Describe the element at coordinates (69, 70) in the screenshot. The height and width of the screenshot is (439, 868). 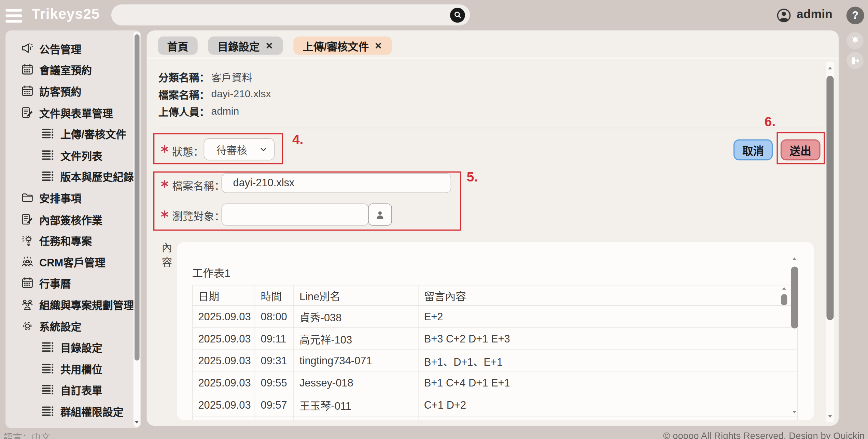
I see `sidebar-item: 會議室預約` at that location.